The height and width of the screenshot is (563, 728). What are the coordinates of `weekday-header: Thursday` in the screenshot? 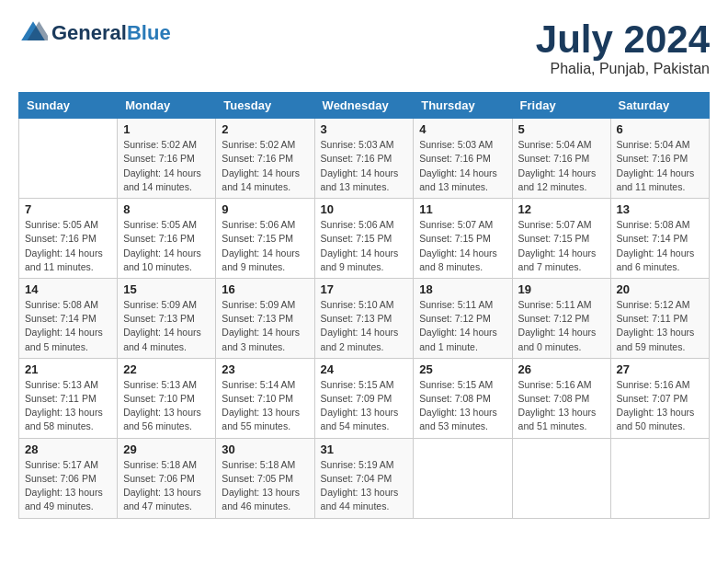 It's located at (463, 106).